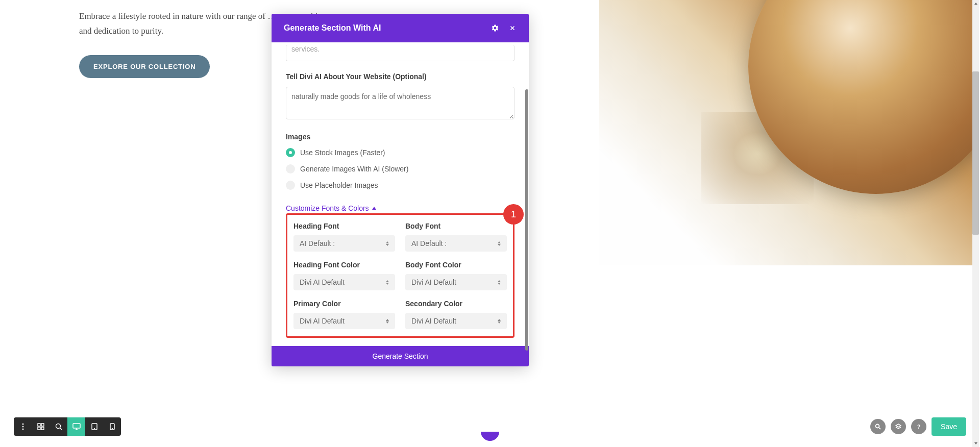 Image resolution: width=980 pixels, height=447 pixels. Describe the element at coordinates (527, 220) in the screenshot. I see `modal-scrollbar` at that location.